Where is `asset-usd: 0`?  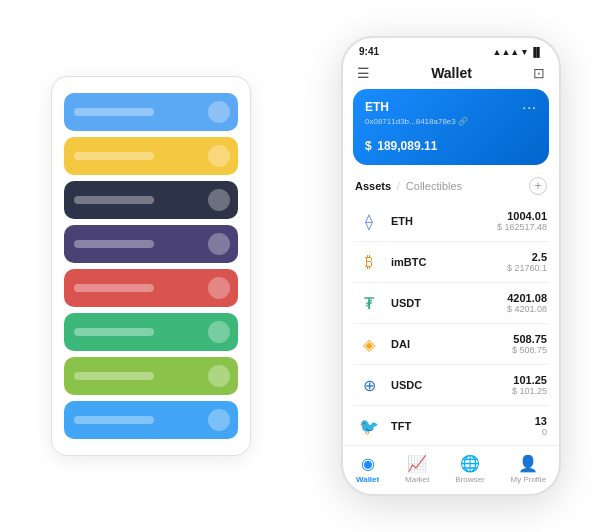
asset-usd: 0 is located at coordinates (541, 432).